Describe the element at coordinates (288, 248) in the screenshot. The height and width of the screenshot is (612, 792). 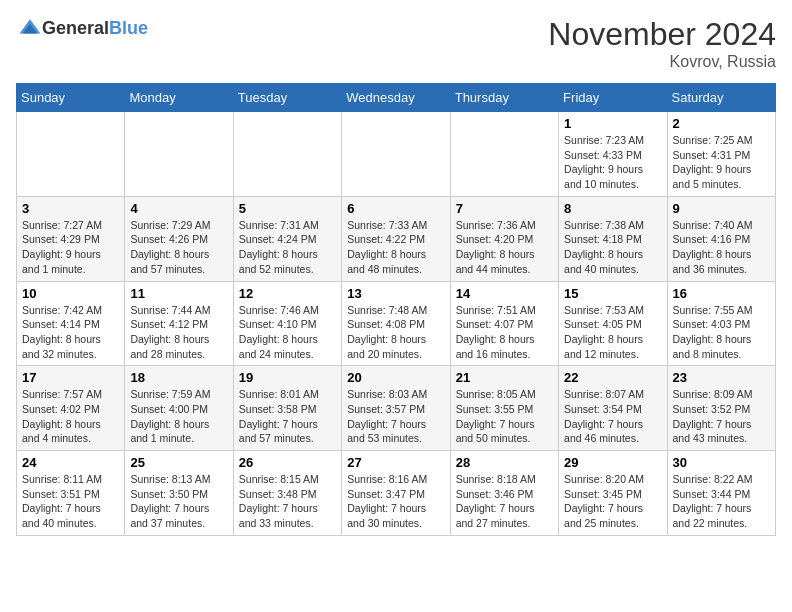
I see `day-info: Sunrise: 7:31 AM Sunset: 4:24 PM Dayligh…` at that location.